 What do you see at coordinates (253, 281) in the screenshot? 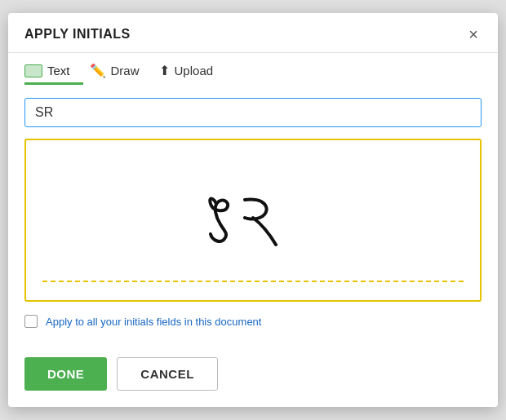
I see `baseline-dashed` at bounding box center [253, 281].